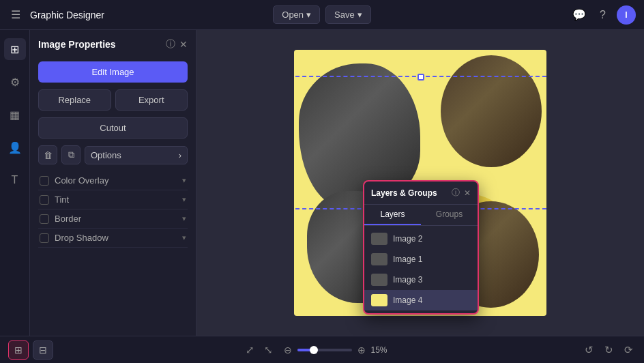  I want to click on layer-name-0: Image 2, so click(408, 239).